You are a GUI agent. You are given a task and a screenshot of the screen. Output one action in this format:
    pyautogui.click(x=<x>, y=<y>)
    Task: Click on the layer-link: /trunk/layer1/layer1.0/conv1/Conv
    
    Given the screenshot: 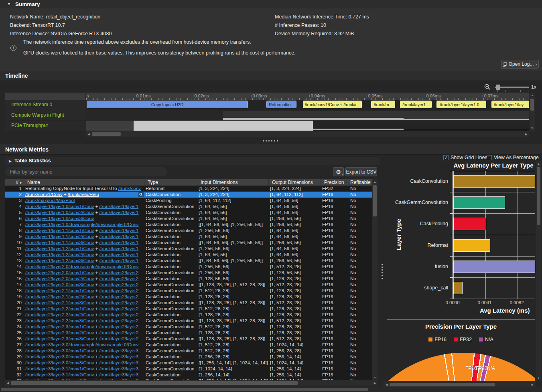 What is the action you would take?
    pyautogui.click(x=59, y=206)
    